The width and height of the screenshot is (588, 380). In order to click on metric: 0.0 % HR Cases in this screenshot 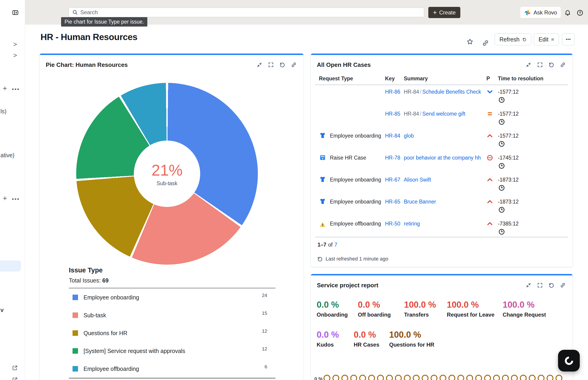, I will do `click(367, 339)`.